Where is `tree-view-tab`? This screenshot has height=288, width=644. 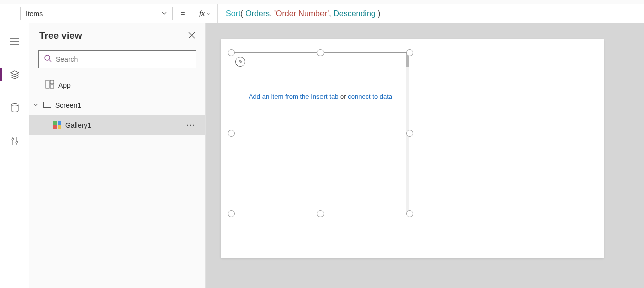
tree-view-tab is located at coordinates (15, 75).